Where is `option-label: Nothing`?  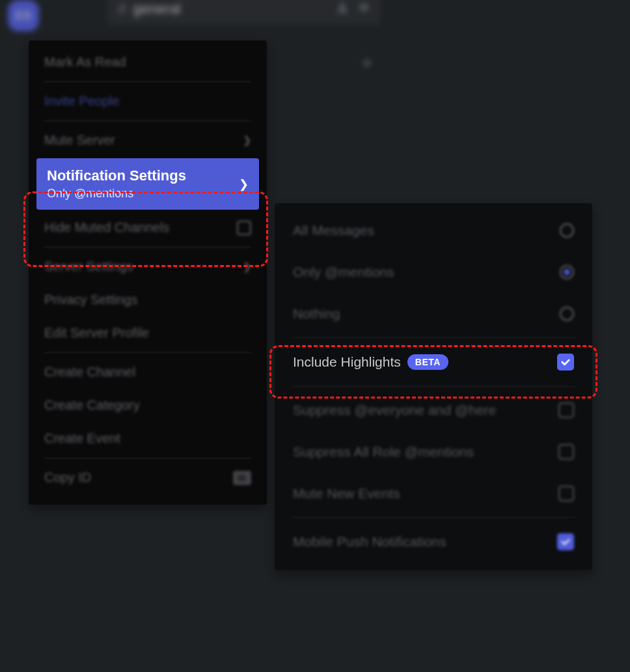 option-label: Nothing is located at coordinates (316, 314).